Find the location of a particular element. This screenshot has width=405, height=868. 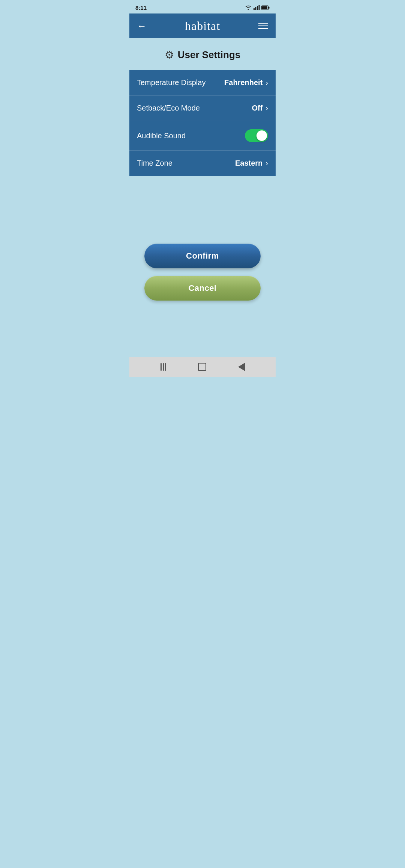

audible-sound-row: Audible Sound is located at coordinates (202, 136).